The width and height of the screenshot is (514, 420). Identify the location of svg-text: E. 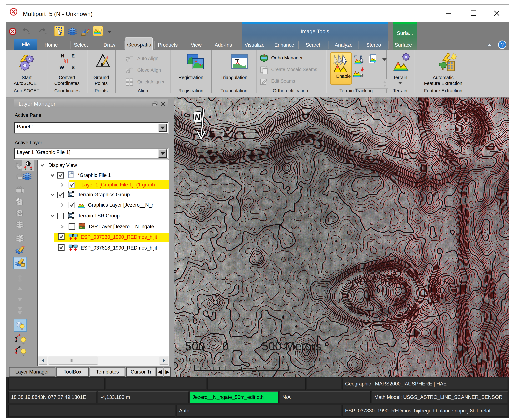
(73, 56).